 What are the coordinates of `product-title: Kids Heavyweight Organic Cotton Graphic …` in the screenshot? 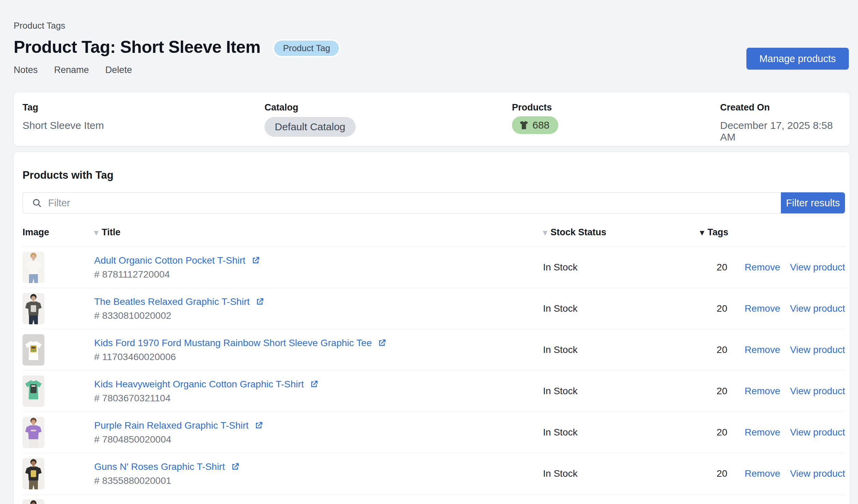 It's located at (199, 384).